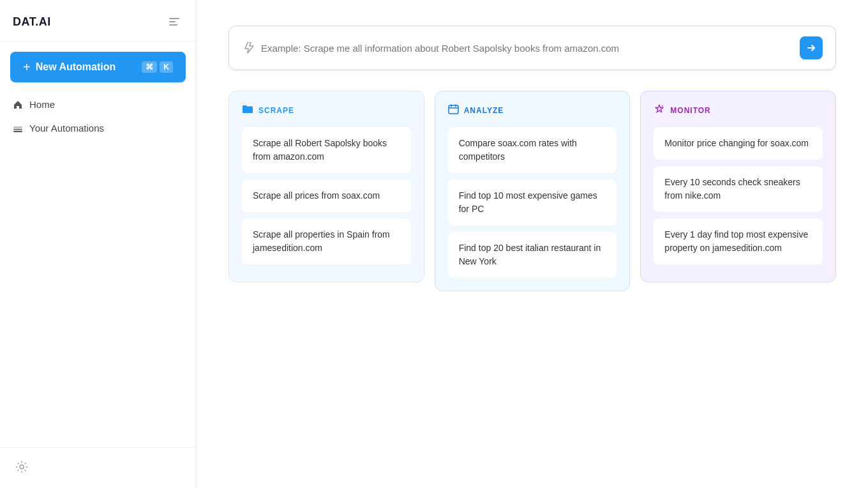 The height and width of the screenshot is (488, 868). What do you see at coordinates (659, 111) in the screenshot?
I see `sparkles-icon` at bounding box center [659, 111].